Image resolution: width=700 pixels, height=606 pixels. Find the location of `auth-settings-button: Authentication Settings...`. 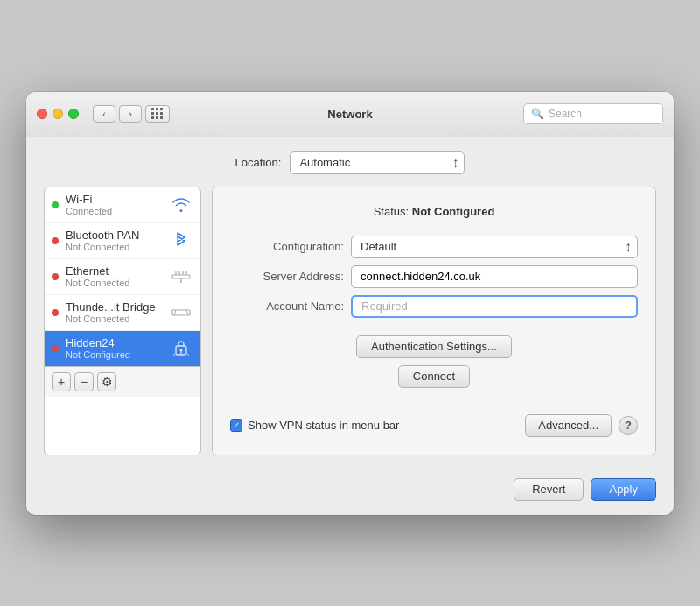

auth-settings-button: Authentication Settings... is located at coordinates (434, 347).